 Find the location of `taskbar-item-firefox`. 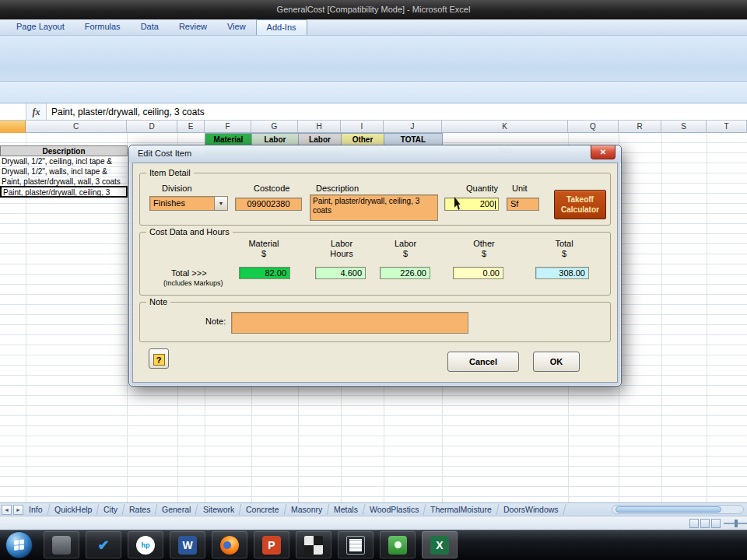

taskbar-item-firefox is located at coordinates (230, 544).